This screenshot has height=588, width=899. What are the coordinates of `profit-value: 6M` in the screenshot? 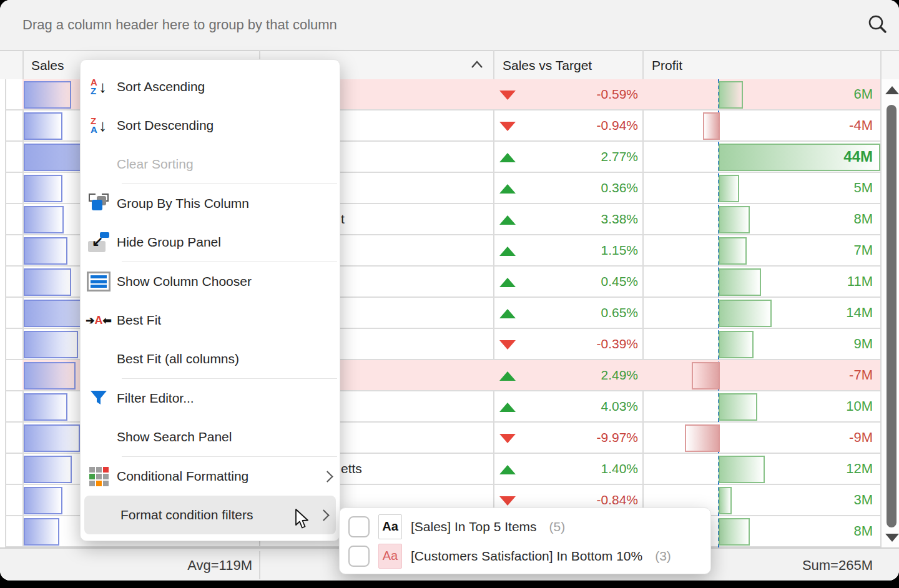 It's located at (863, 94).